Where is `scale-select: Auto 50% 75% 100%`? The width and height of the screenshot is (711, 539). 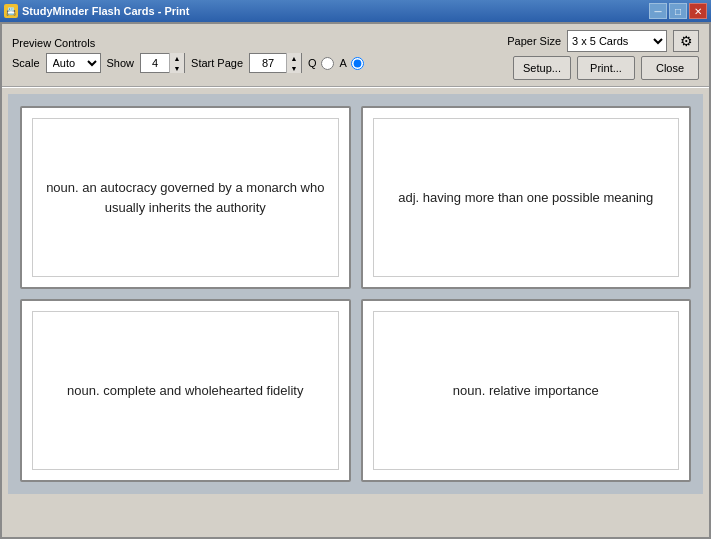
scale-select: Auto 50% 75% 100% is located at coordinates (74, 63).